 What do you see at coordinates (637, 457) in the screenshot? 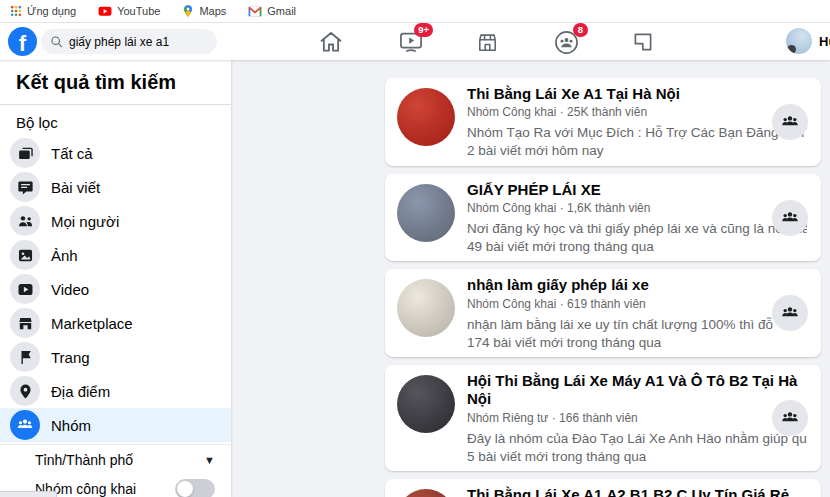
I see `group-activity: 5 bài viết mới trong tháng qua` at bounding box center [637, 457].